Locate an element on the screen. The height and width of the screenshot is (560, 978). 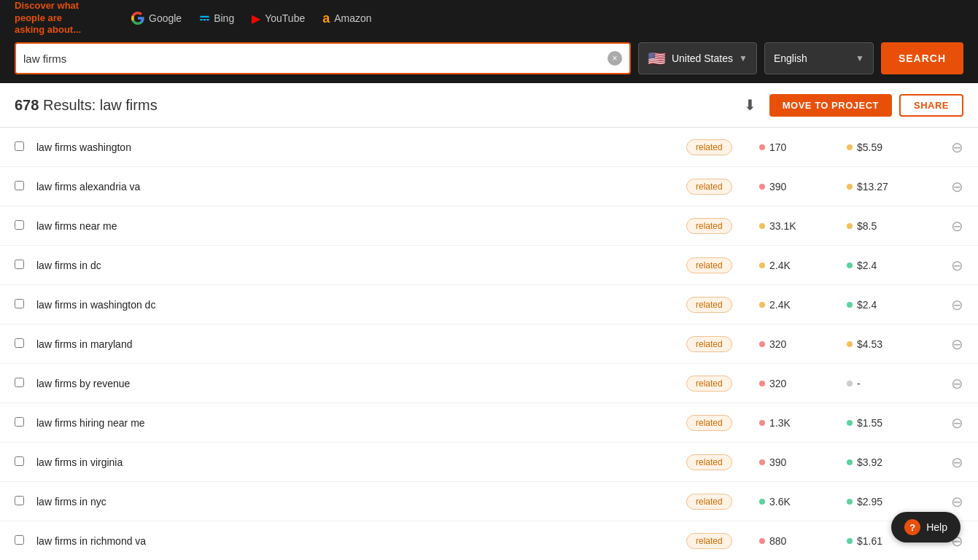
row-keyword: law firms alexandria va is located at coordinates (362, 187).